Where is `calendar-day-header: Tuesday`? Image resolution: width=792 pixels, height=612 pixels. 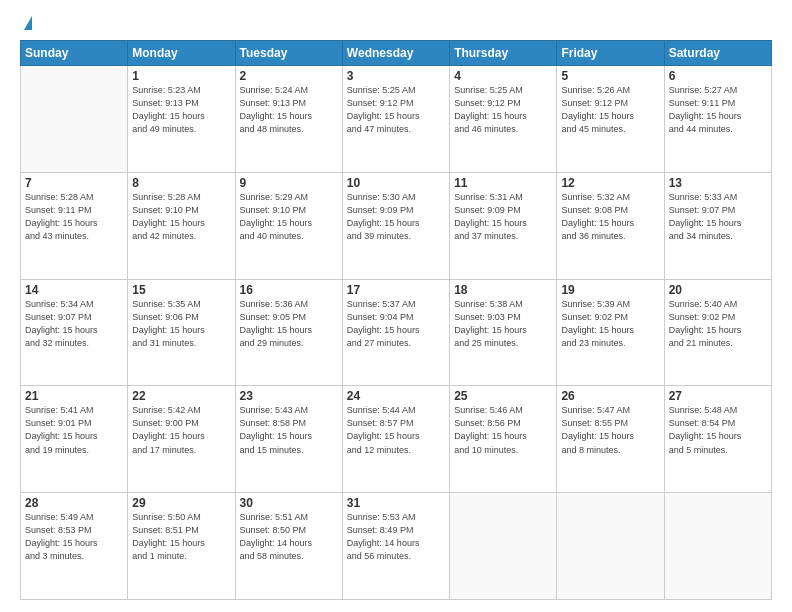 calendar-day-header: Tuesday is located at coordinates (288, 54).